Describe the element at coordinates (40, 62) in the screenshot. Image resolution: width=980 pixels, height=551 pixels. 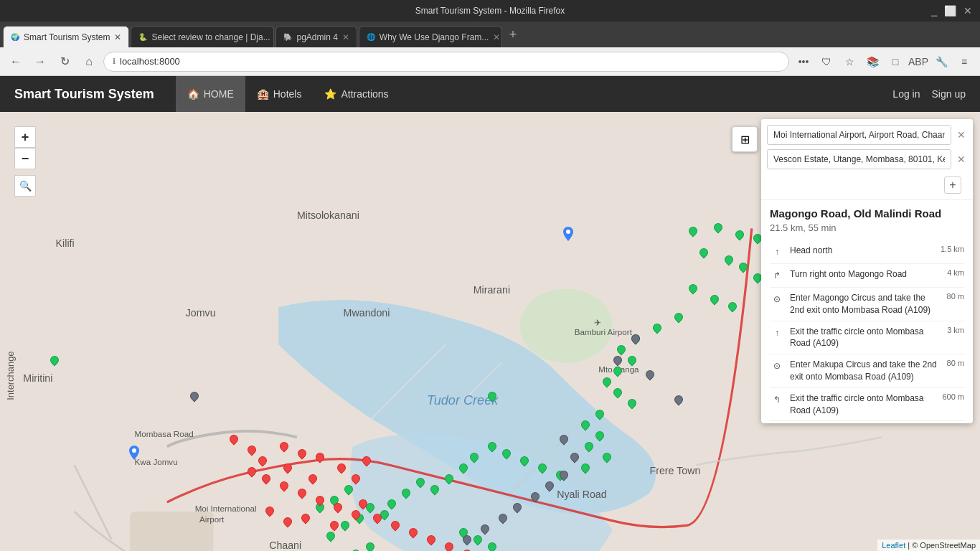
I see `forward-button: →` at that location.